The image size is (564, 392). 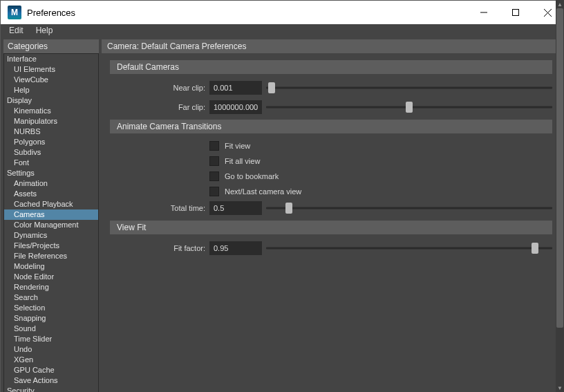 I want to click on row-total-time: Total time:, so click(x=331, y=208).